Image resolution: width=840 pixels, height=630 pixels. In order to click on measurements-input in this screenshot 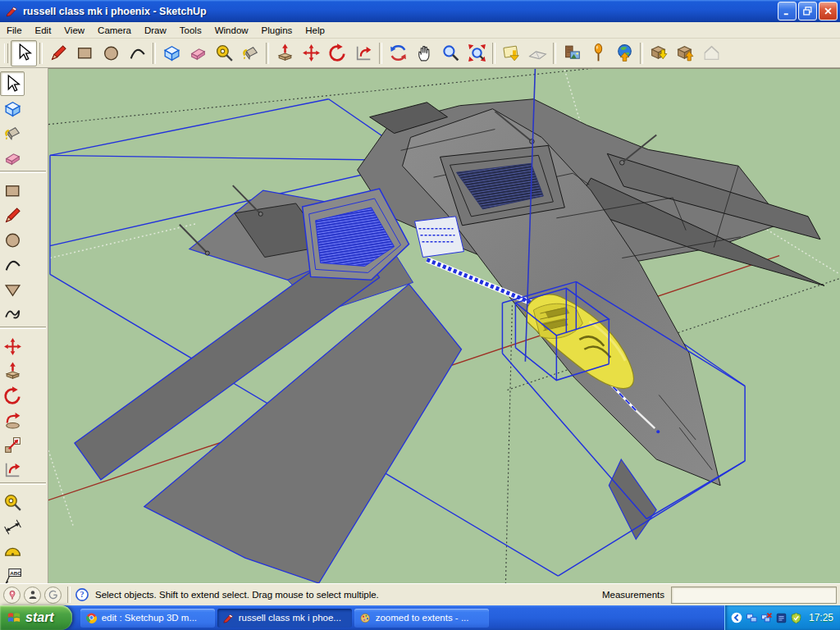, I will do `click(754, 596)`.